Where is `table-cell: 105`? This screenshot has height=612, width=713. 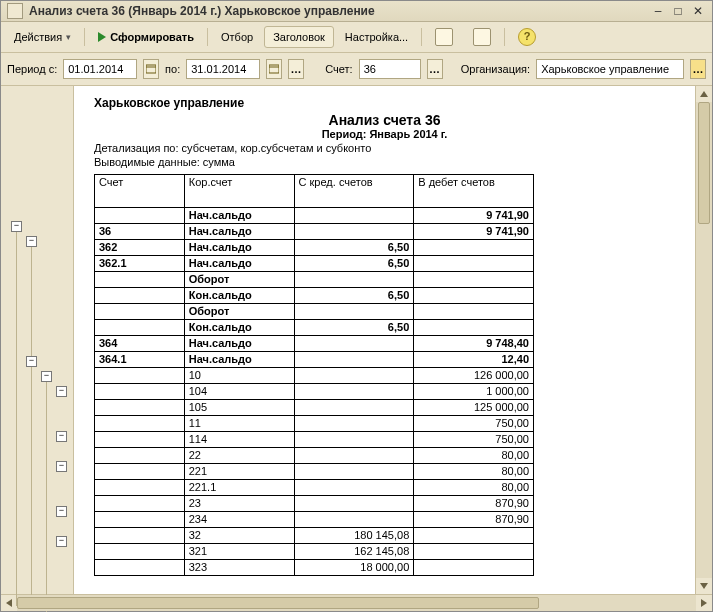 table-cell: 105 is located at coordinates (239, 408).